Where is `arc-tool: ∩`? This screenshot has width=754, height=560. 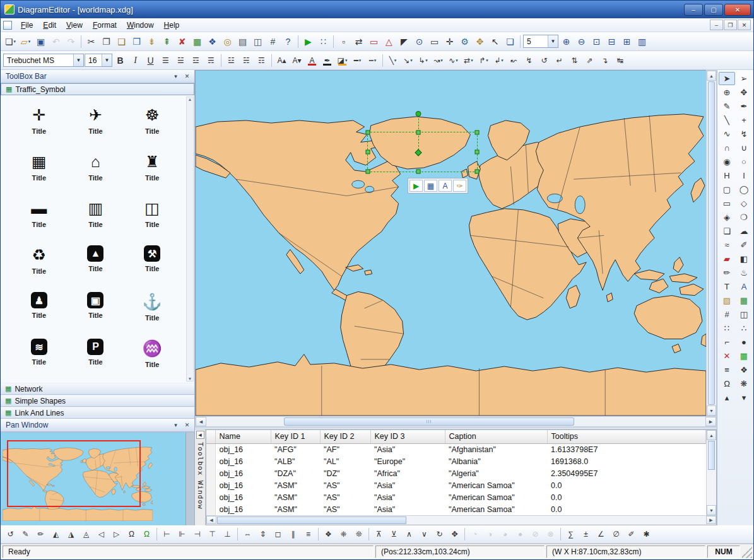
arc-tool: ∩ is located at coordinates (727, 148).